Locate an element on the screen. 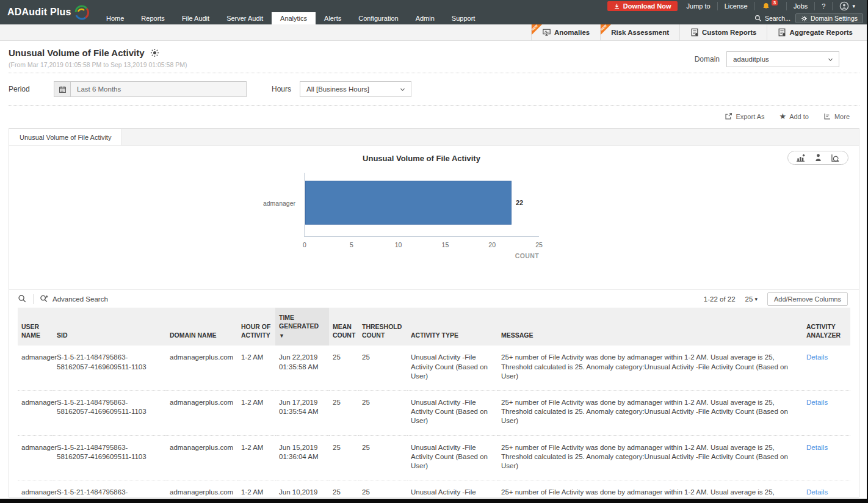  hours-label: Hours is located at coordinates (281, 89).